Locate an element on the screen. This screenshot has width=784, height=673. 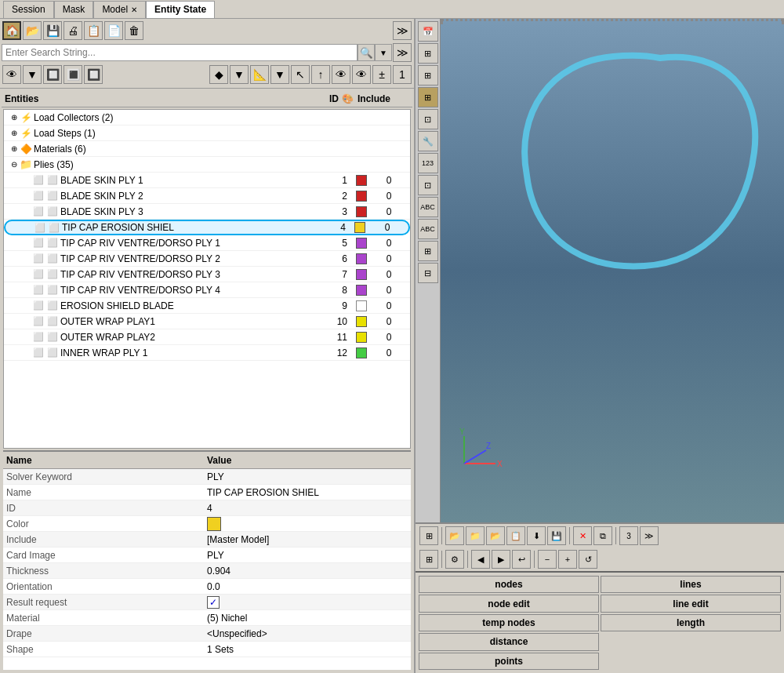
length-button: length is located at coordinates (691, 623).